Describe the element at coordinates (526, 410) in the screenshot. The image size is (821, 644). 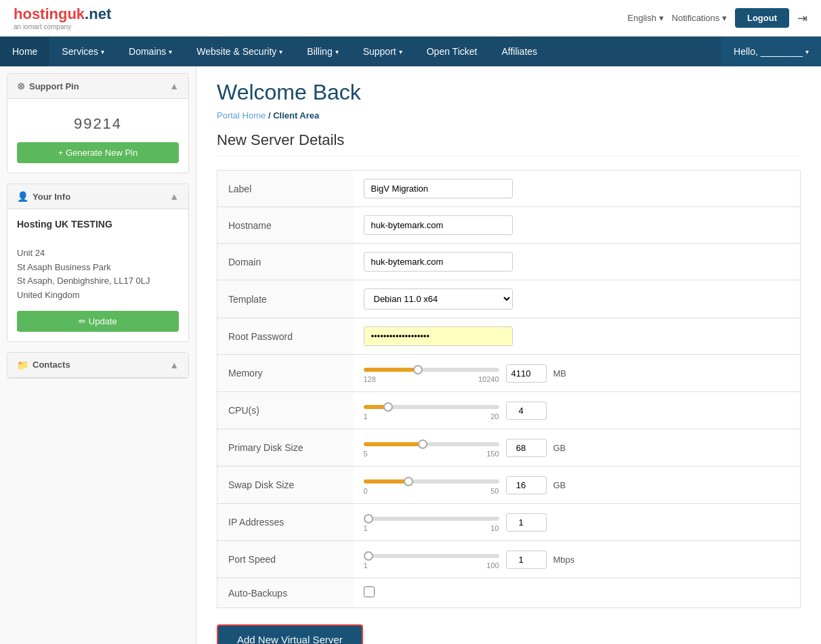
I see `cpu-number-input` at that location.